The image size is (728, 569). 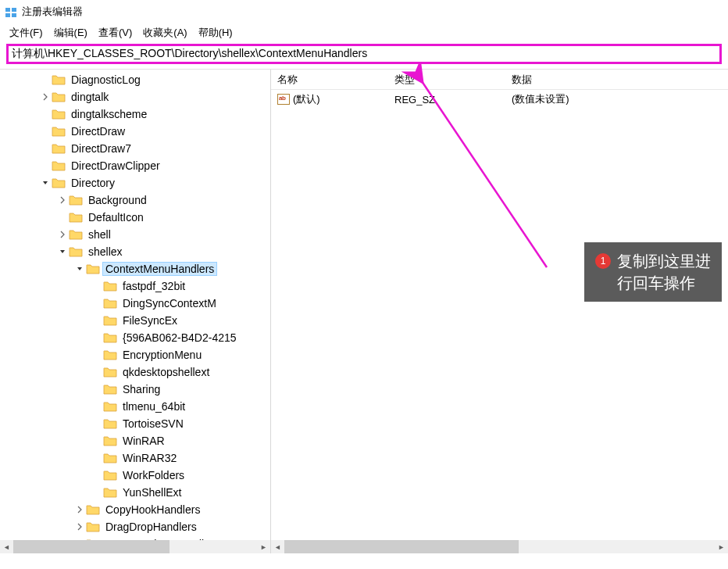 What do you see at coordinates (141, 389) in the screenshot?
I see `tree-item-label: Sharing` at bounding box center [141, 389].